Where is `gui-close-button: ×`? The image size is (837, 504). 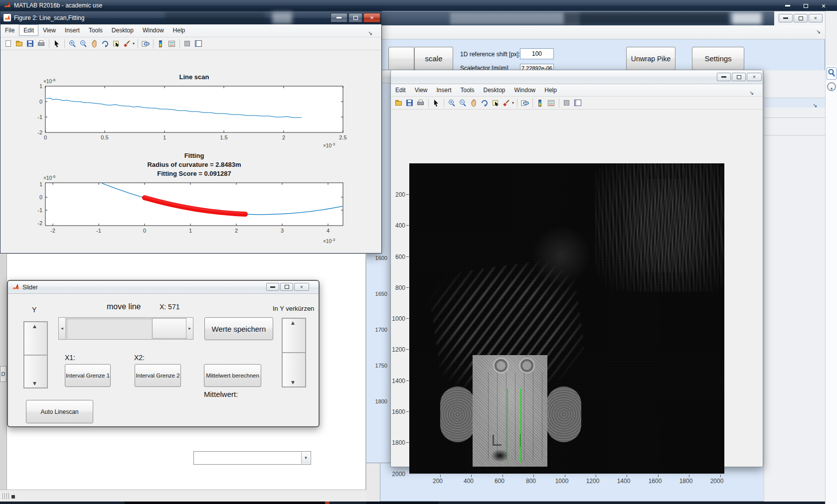
gui-close-button: × is located at coordinates (816, 18).